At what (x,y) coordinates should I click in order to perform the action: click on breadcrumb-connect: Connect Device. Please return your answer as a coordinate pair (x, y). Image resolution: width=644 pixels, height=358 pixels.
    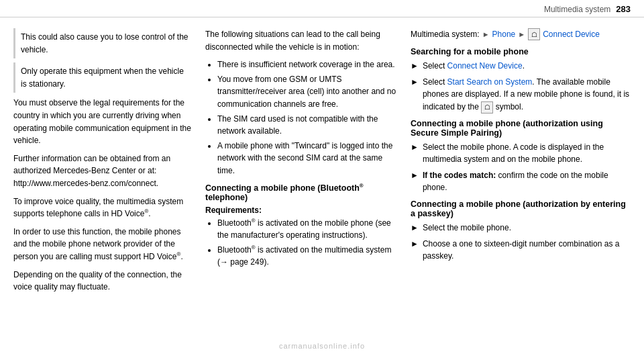
    Looking at the image, I should click on (572, 34).